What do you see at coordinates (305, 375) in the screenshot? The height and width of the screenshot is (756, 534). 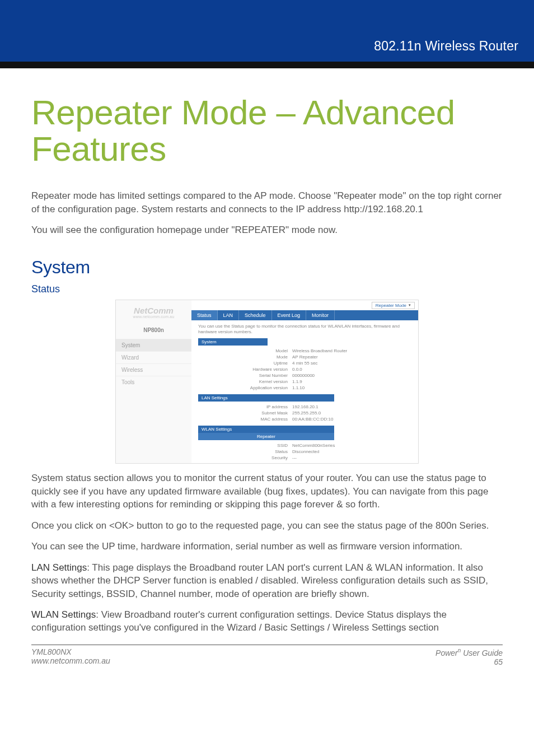 I see `table-row: Serial Number000000000` at bounding box center [305, 375].